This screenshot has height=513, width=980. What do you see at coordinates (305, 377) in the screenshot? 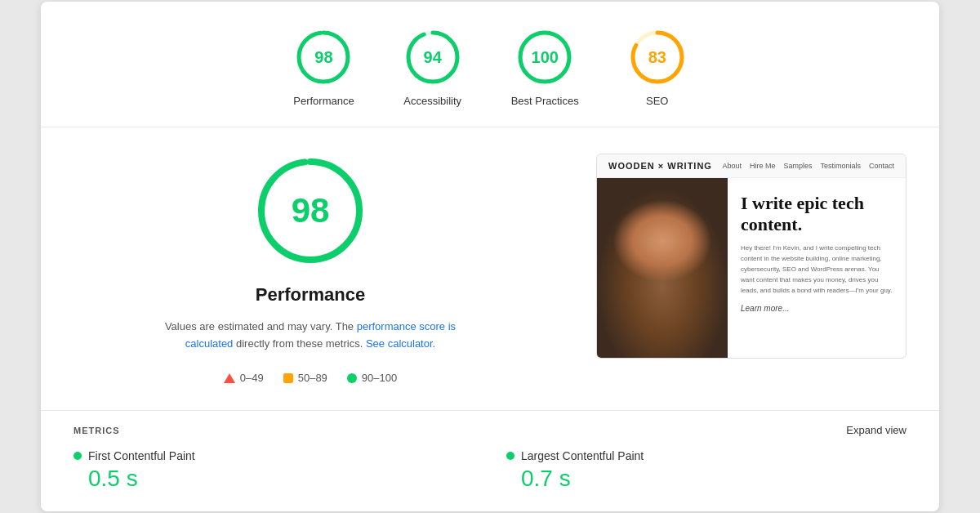
I see `legend-item-orange: 50–89` at bounding box center [305, 377].